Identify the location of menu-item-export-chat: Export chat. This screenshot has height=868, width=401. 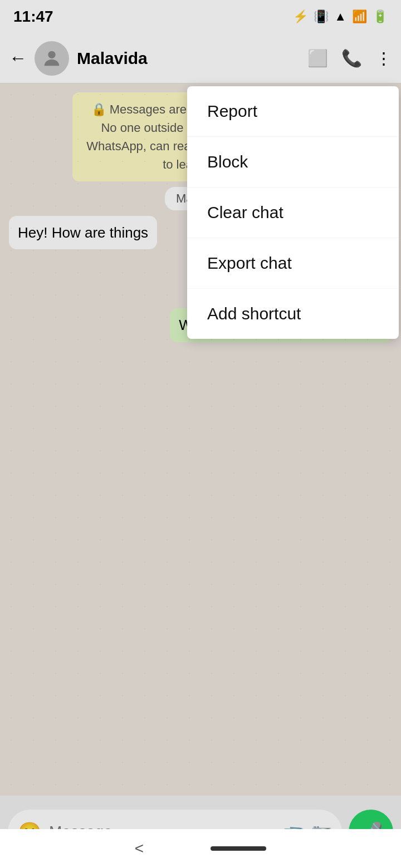
(293, 264).